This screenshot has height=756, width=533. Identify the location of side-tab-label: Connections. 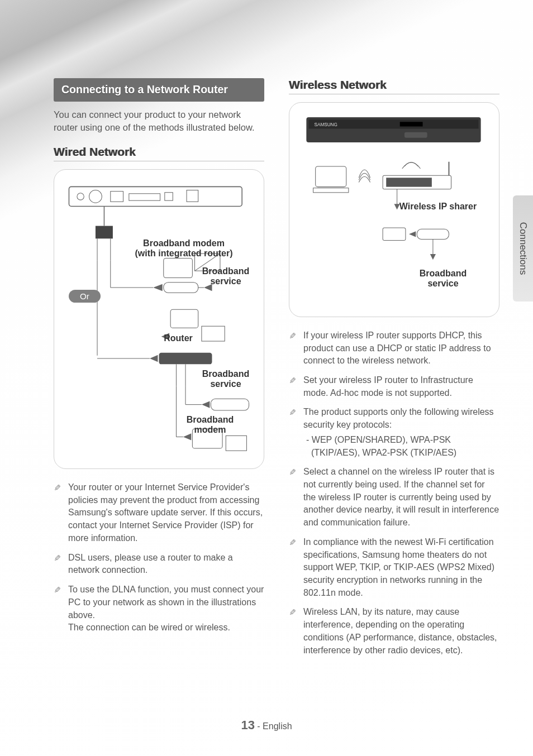
(523, 249).